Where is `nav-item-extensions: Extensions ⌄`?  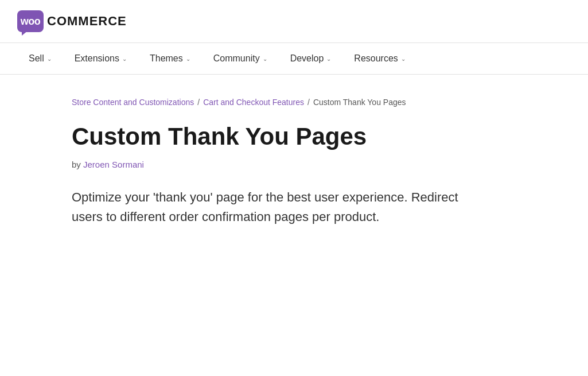
nav-item-extensions: Extensions ⌄ is located at coordinates (101, 59).